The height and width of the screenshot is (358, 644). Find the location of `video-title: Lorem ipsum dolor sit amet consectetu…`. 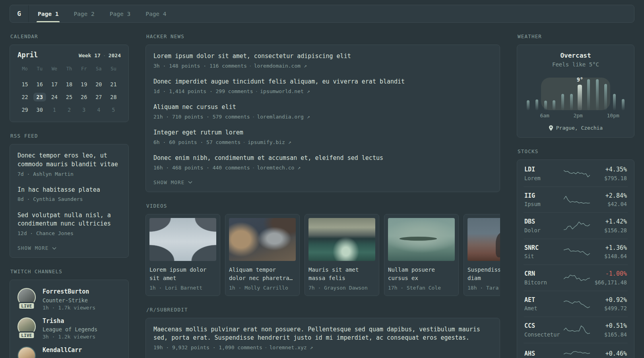

video-title: Lorem ipsum dolor sit amet consectetu… is located at coordinates (183, 274).